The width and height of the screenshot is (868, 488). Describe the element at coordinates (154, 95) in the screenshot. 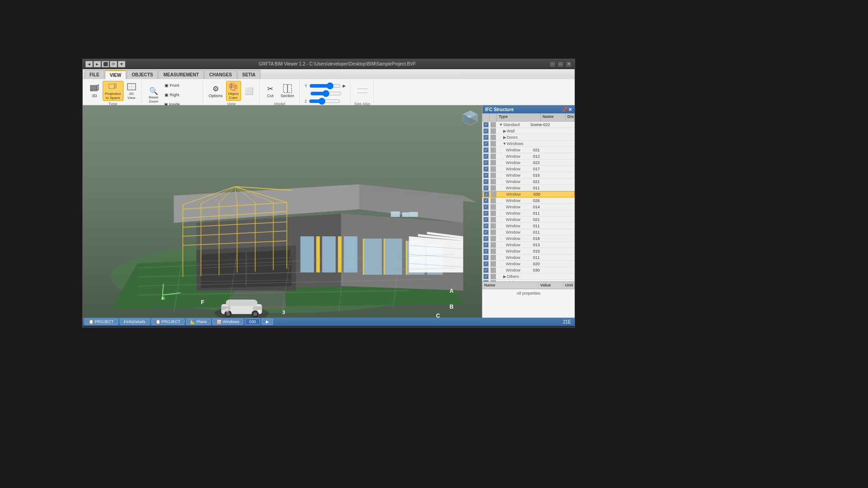

I see `btn-reset-zoom: 🔍 ResetZoom` at that location.